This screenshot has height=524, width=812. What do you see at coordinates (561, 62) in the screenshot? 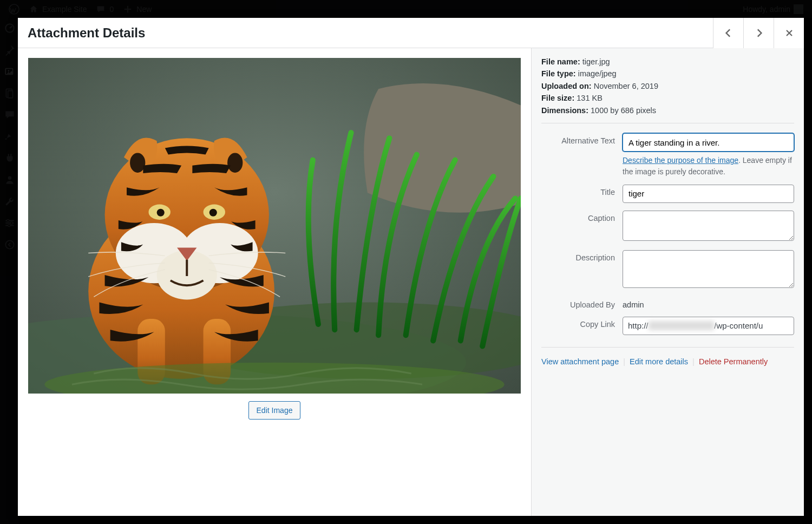
I see `file-name-label: File name:` at bounding box center [561, 62].